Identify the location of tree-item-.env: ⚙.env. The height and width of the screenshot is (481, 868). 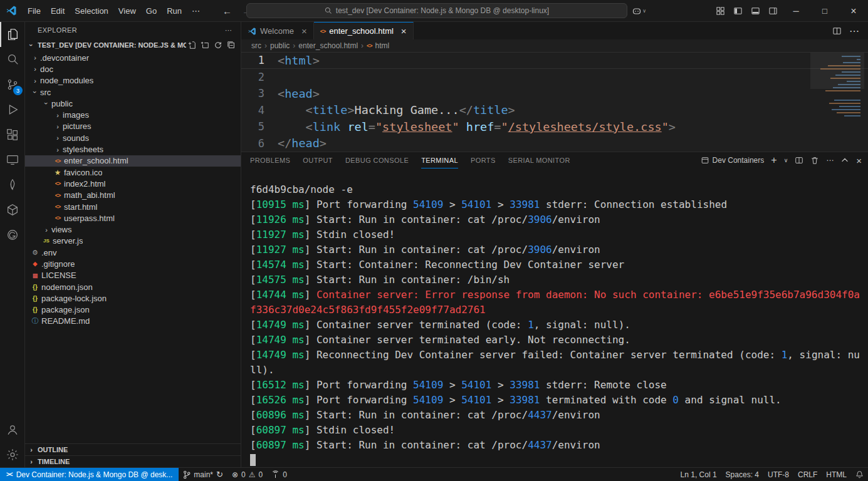
(133, 252).